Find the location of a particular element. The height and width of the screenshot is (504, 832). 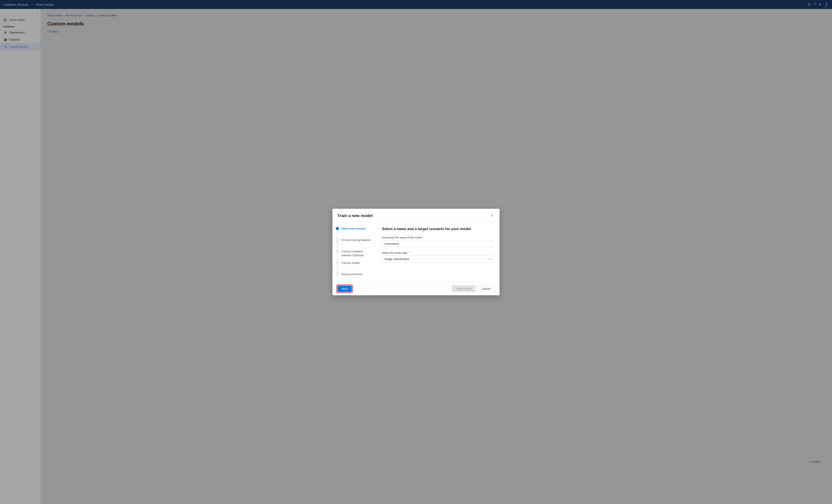

step-2-label: Choose training datasets is located at coordinates (356, 240).